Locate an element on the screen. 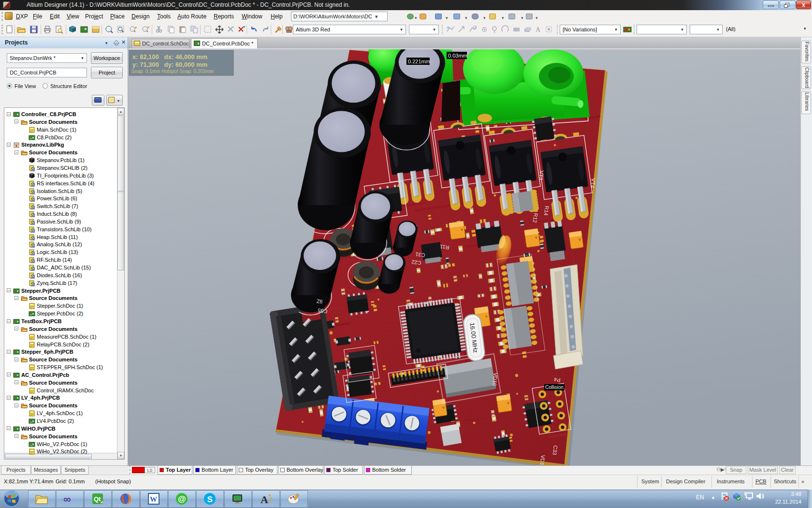 This screenshot has height=508, width=812. svg-text: C22 is located at coordinates (417, 263).